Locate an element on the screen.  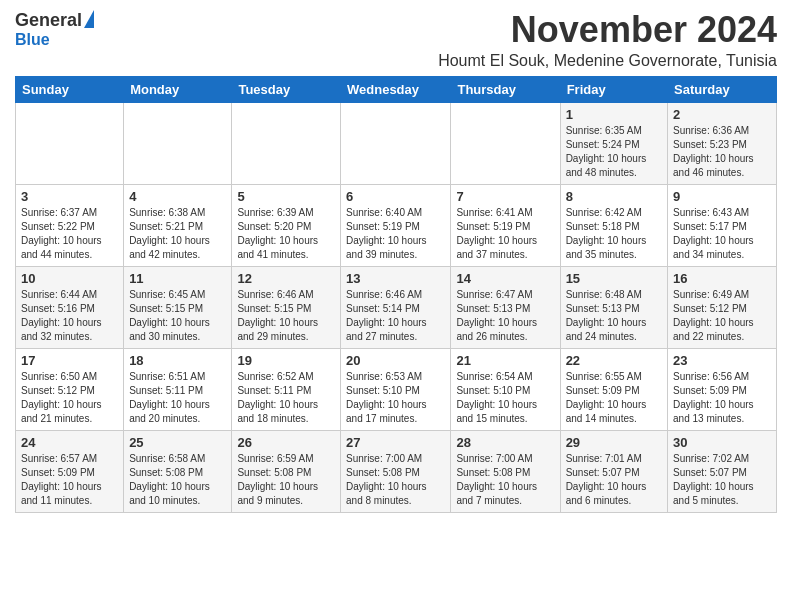
weekday-header-thursday: Thursday is located at coordinates (506, 89).